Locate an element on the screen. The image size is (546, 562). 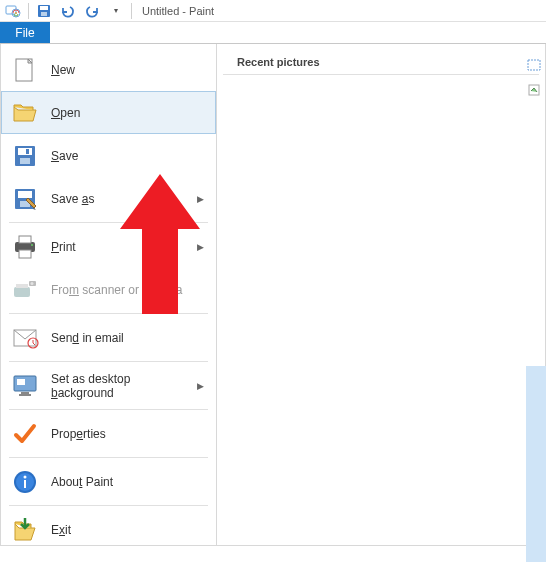
menu-item-new: New is located at coordinates (108, 70).